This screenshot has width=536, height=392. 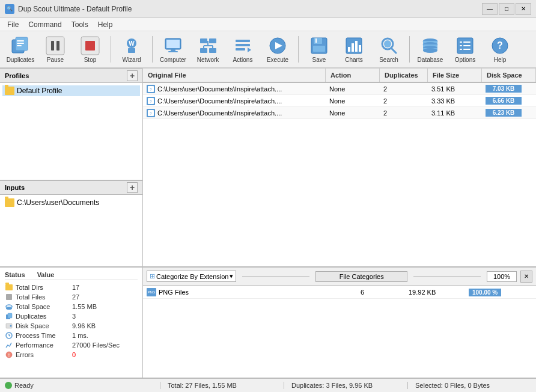 What do you see at coordinates (20, 49) in the screenshot?
I see `toolbar-duplicates: Duplicates` at bounding box center [20, 49].